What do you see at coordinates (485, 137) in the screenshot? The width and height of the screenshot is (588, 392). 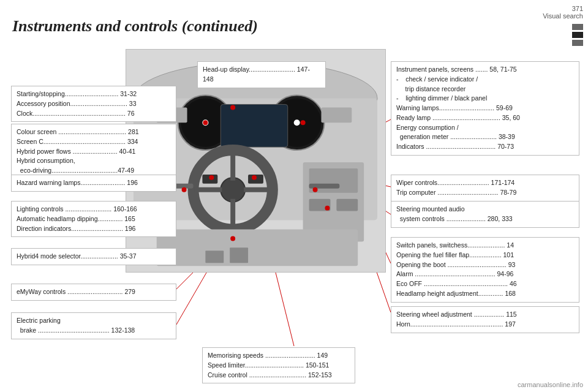 I see `box-text: generation meter .......................…` at bounding box center [485, 137].